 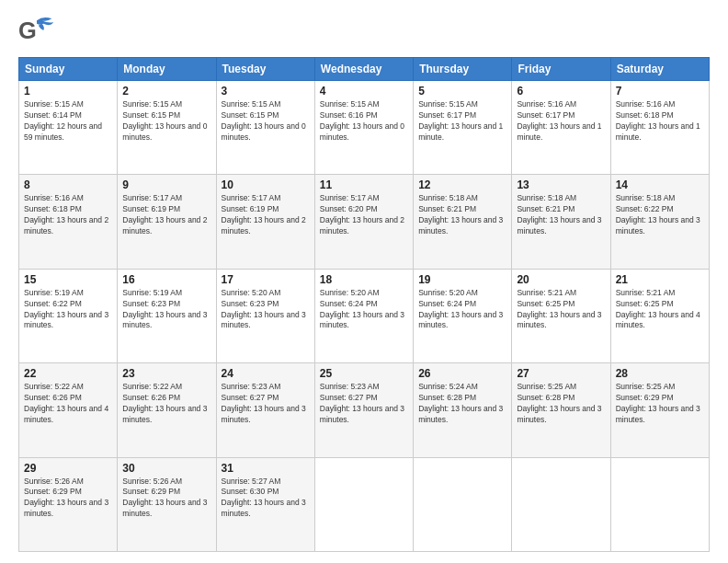 What do you see at coordinates (463, 316) in the screenshot?
I see `table-row: 19Sunrise: 5:20 AM Sunset: 6:24 PM Dayli…` at bounding box center [463, 316].